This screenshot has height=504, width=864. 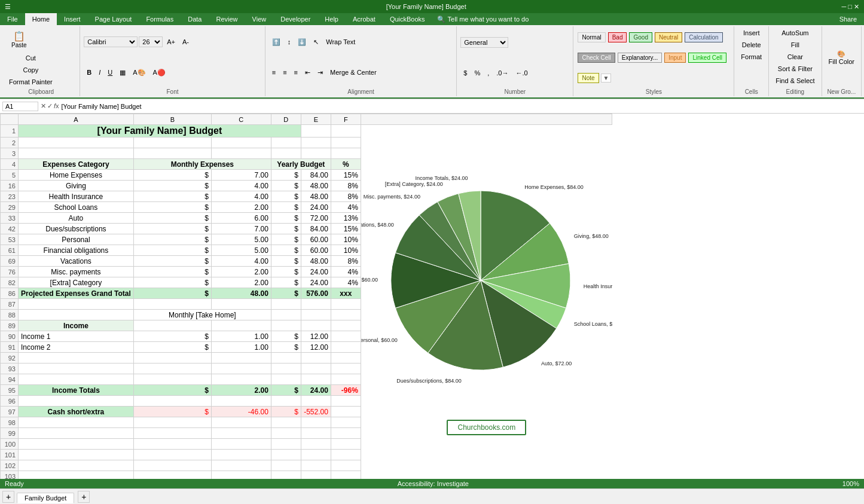 What do you see at coordinates (241, 175) in the screenshot?
I see `cell-home-monthly: 7.00` at bounding box center [241, 175].